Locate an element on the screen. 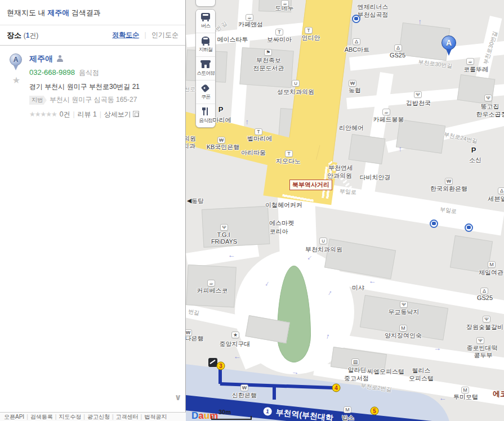  map-label: 부천심곡점 is located at coordinates (373, 15).